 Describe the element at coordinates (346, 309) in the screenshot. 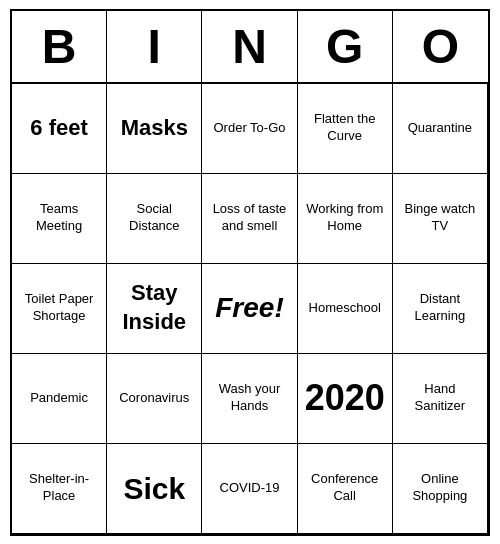

I see `bingo-cell: Homeschool` at that location.